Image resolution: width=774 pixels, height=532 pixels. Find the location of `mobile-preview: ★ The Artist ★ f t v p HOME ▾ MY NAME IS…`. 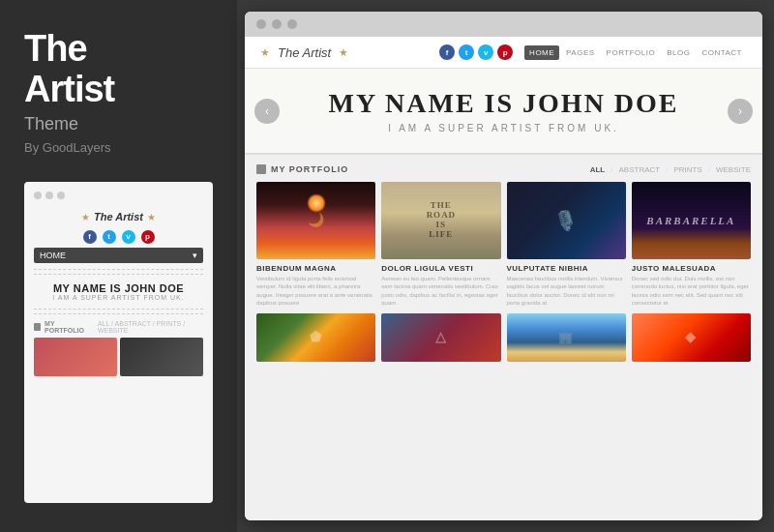

mobile-preview: ★ The Artist ★ f t v p HOME ▾ MY NAME IS… is located at coordinates (118, 342).